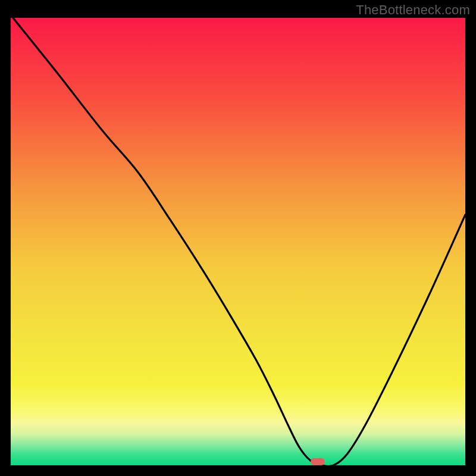  I want to click on optimum-marker, so click(318, 462).